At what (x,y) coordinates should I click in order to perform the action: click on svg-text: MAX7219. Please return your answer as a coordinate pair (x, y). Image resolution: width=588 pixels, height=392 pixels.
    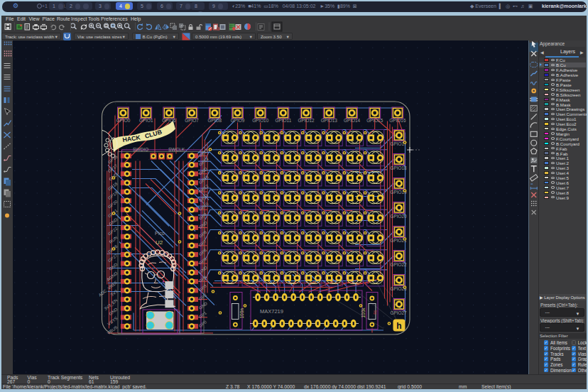
    Looking at the image, I should click on (271, 311).